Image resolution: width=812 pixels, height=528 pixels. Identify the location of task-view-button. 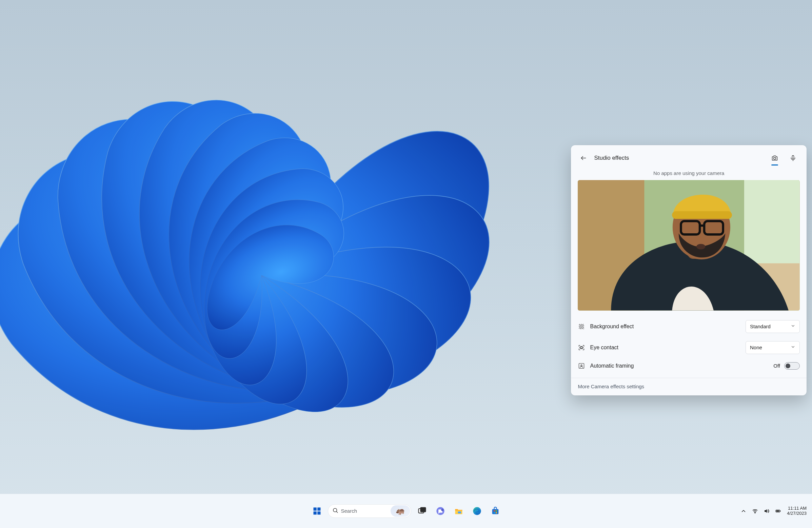
(422, 511).